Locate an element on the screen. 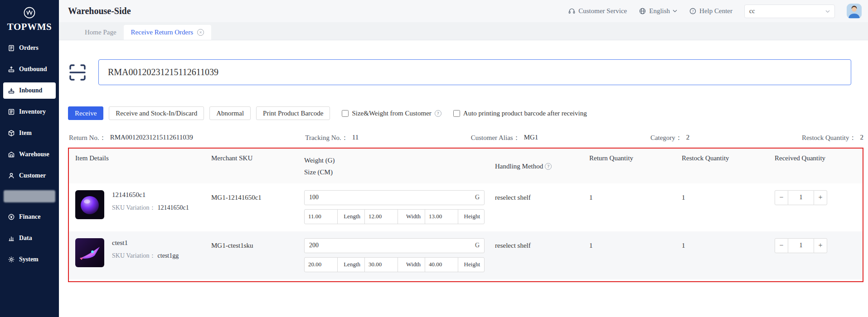  page-title: Warehouse-Side is located at coordinates (100, 11).